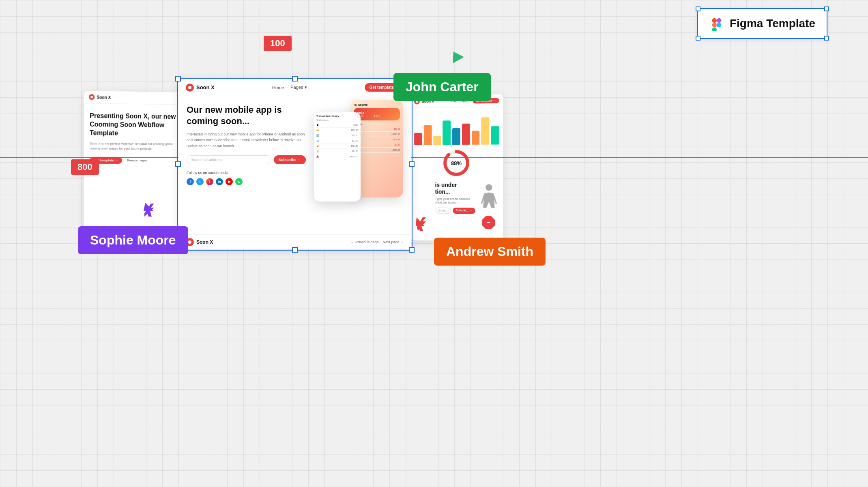  Describe the element at coordinates (442, 87) in the screenshot. I see `john-carter-badge: John Carter` at that location.